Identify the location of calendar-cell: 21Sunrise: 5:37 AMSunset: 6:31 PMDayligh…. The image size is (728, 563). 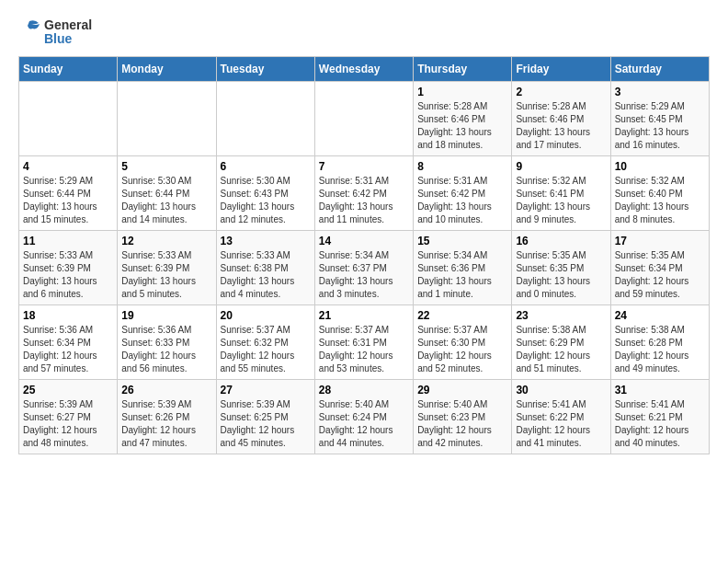
(364, 342).